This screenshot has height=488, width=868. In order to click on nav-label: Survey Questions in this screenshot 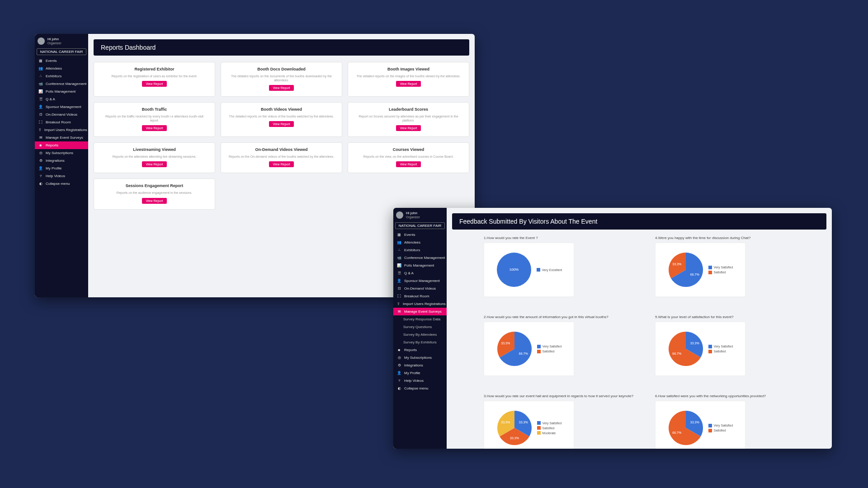, I will do `click(418, 327)`.